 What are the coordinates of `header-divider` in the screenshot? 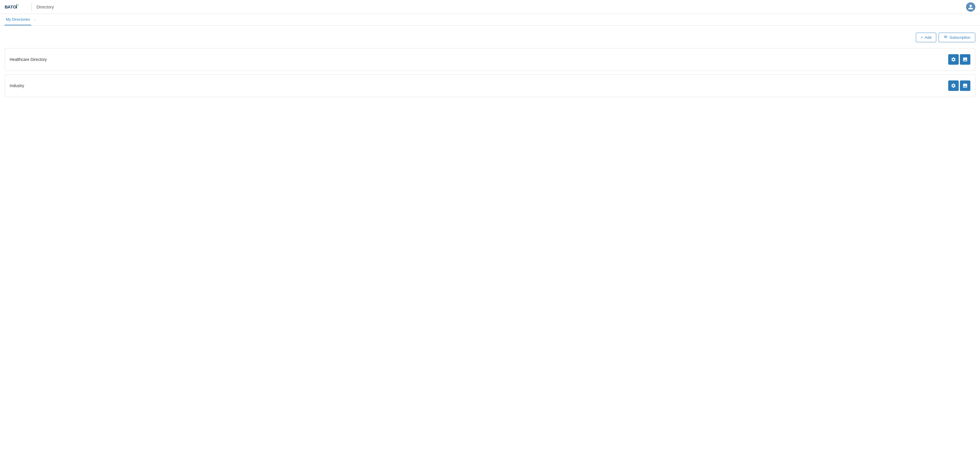 It's located at (32, 7).